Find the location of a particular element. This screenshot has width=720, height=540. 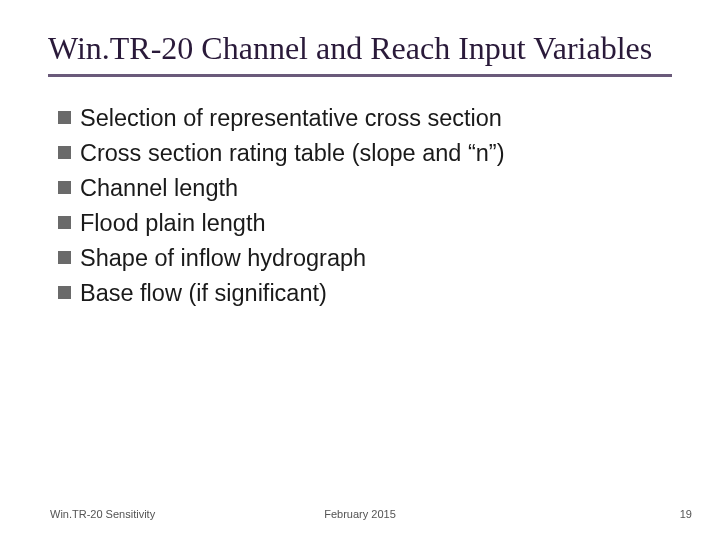

bullet-text: Shape of inflow hydrograph is located at coordinates (223, 258).